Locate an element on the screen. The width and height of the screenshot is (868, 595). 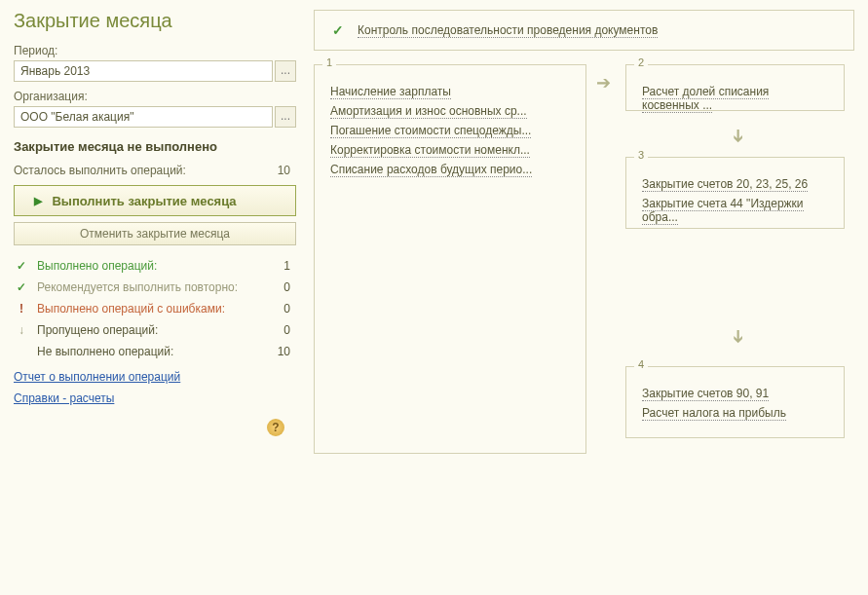
period-input is located at coordinates (143, 71).